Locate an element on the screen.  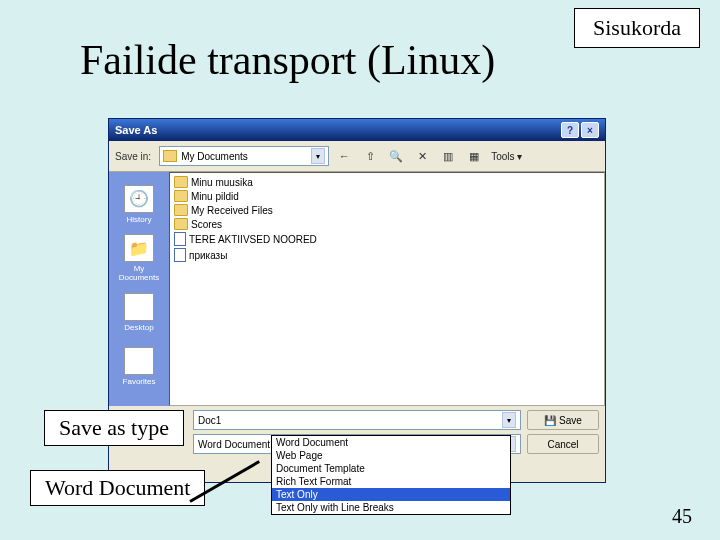
list-item: Minu muusika is located at coordinates (387, 182).